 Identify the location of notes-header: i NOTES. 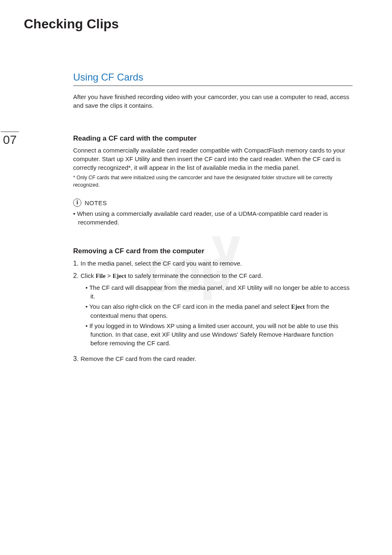
(213, 203).